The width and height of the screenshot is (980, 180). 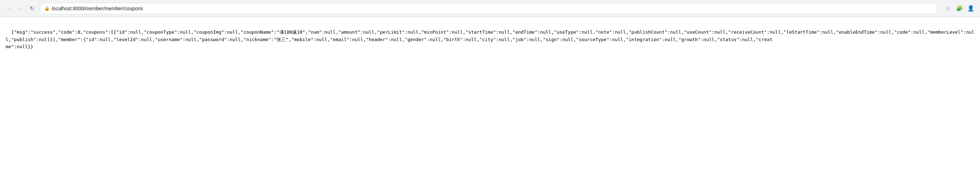 I want to click on bookmark-star-button: ☆, so click(x=948, y=8).